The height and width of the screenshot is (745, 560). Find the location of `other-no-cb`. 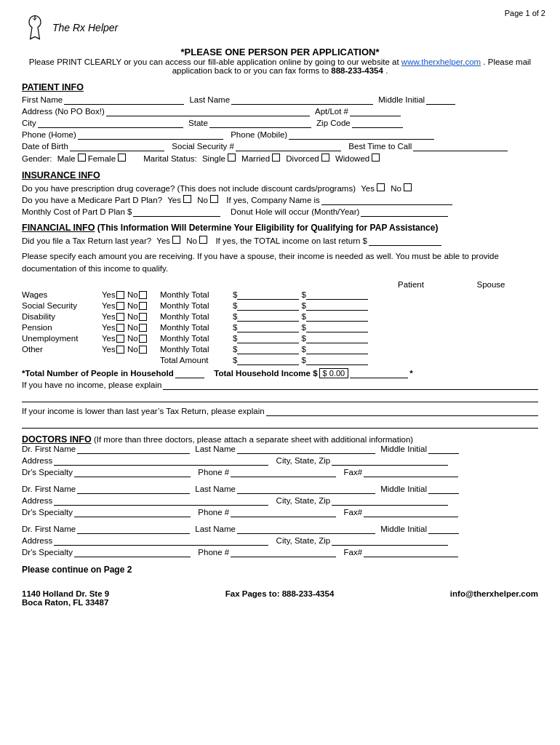

other-no-cb is located at coordinates (143, 349).